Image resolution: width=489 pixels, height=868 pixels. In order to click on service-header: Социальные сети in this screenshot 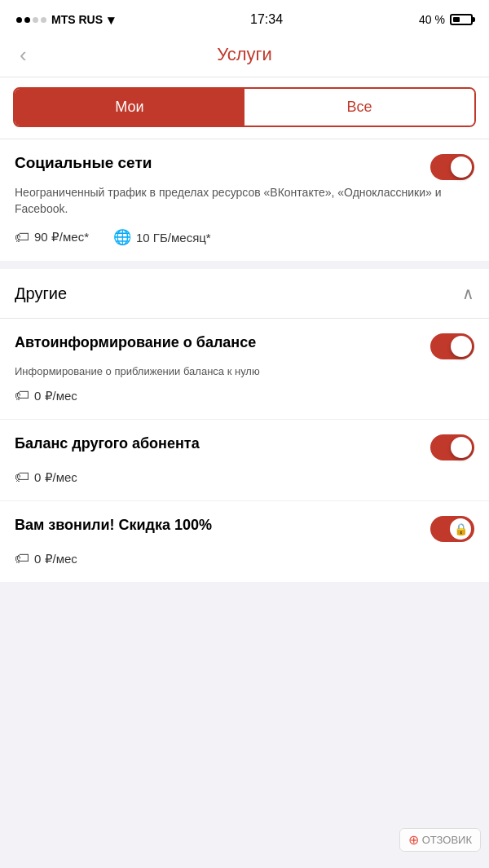, I will do `click(244, 167)`.